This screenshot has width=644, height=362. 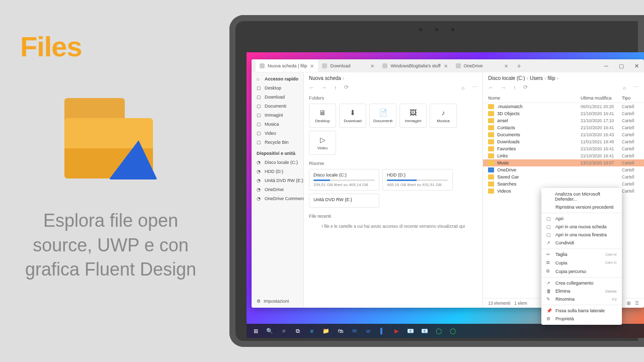 What do you see at coordinates (278, 124) in the screenshot?
I see `sidebar-item: ▢Musica` at bounding box center [278, 124].